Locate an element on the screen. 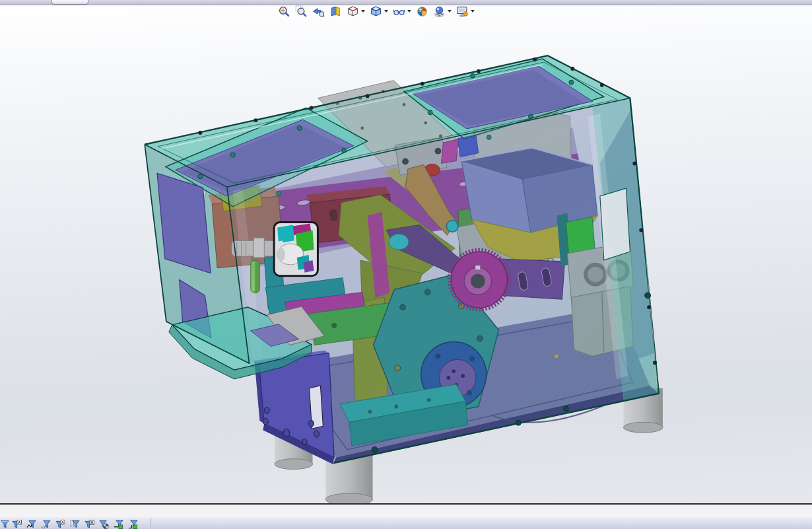  view-orientation-dropdown-arrow is located at coordinates (363, 11).